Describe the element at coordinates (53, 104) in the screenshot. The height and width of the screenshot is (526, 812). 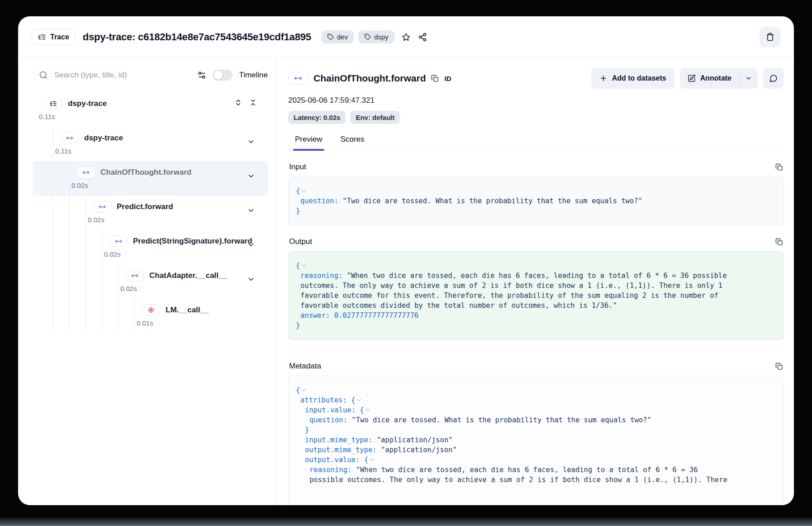
I see `trace-type-icon` at that location.